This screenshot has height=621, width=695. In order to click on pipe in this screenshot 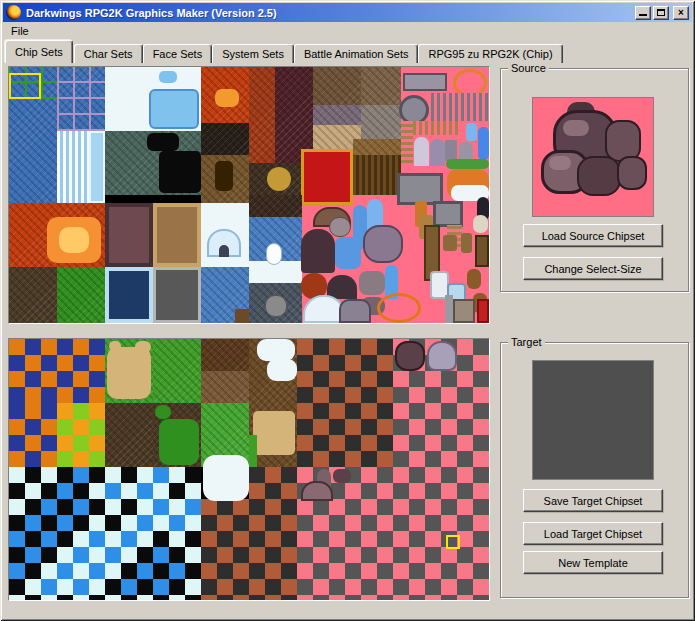, I will do `click(449, 309)`.